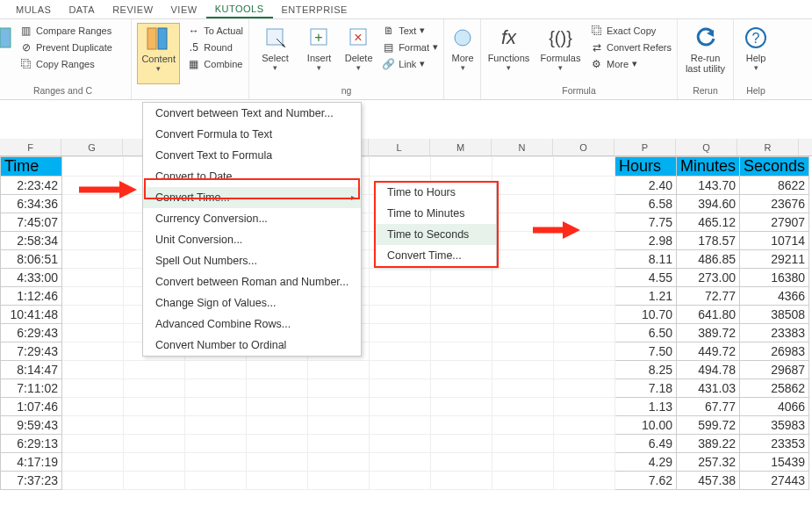  Describe the element at coordinates (768, 148) in the screenshot. I see `col-header-R: R` at that location.